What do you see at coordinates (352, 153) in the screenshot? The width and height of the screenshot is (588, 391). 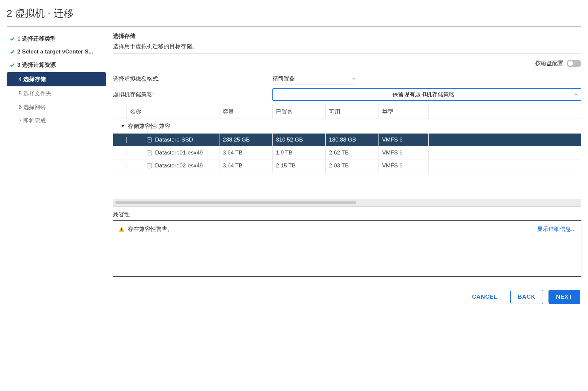 I see `cell-free: 2.62 TB` at bounding box center [352, 153].